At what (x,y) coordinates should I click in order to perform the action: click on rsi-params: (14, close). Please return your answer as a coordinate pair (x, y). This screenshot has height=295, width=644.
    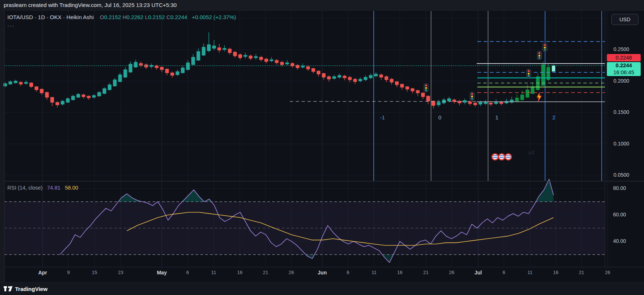
    Looking at the image, I should click on (30, 188).